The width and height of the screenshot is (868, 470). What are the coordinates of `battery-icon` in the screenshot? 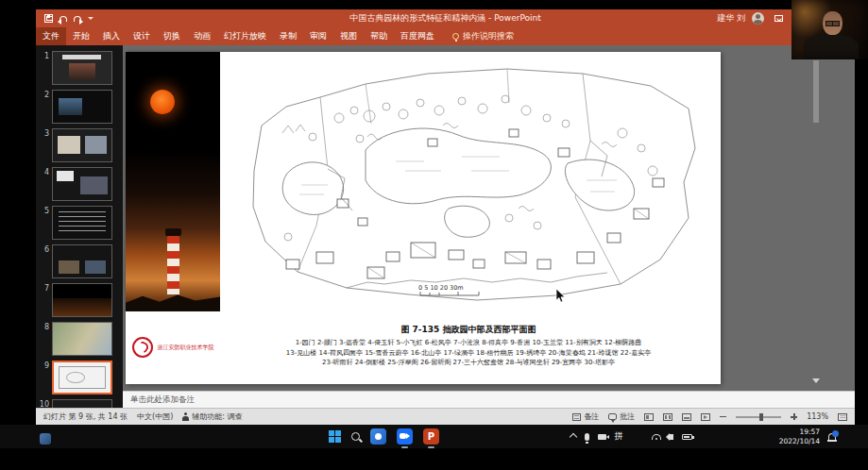 It's located at (688, 437).